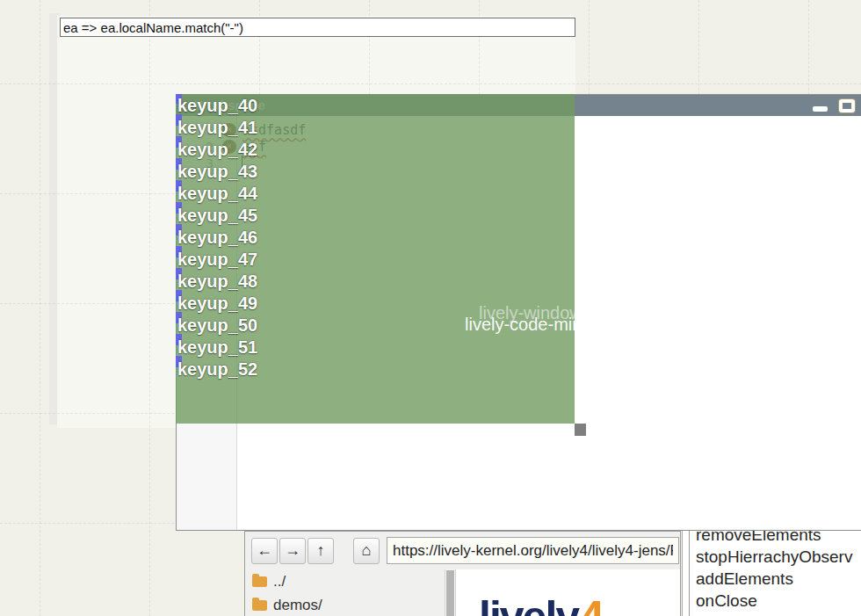 This screenshot has width=861, height=616. What do you see at coordinates (345, 582) in the screenshot?
I see `file-list-item: ../` at bounding box center [345, 582].